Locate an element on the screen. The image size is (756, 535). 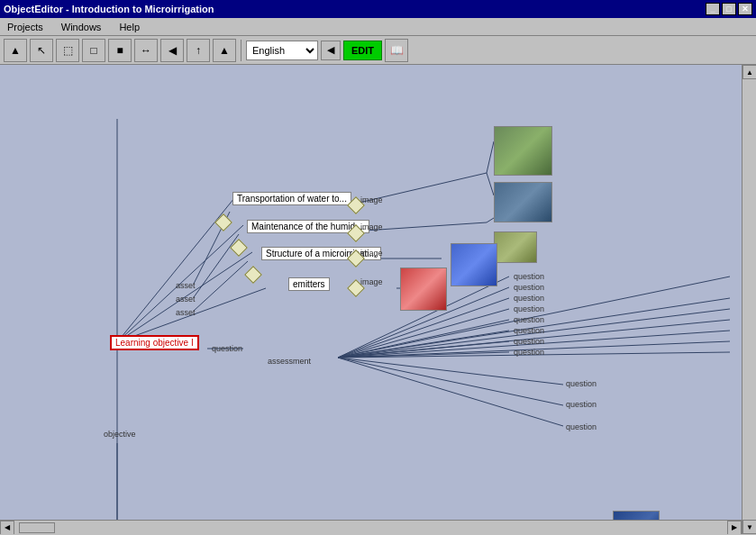
label-assessment: assessment is located at coordinates (289, 361).